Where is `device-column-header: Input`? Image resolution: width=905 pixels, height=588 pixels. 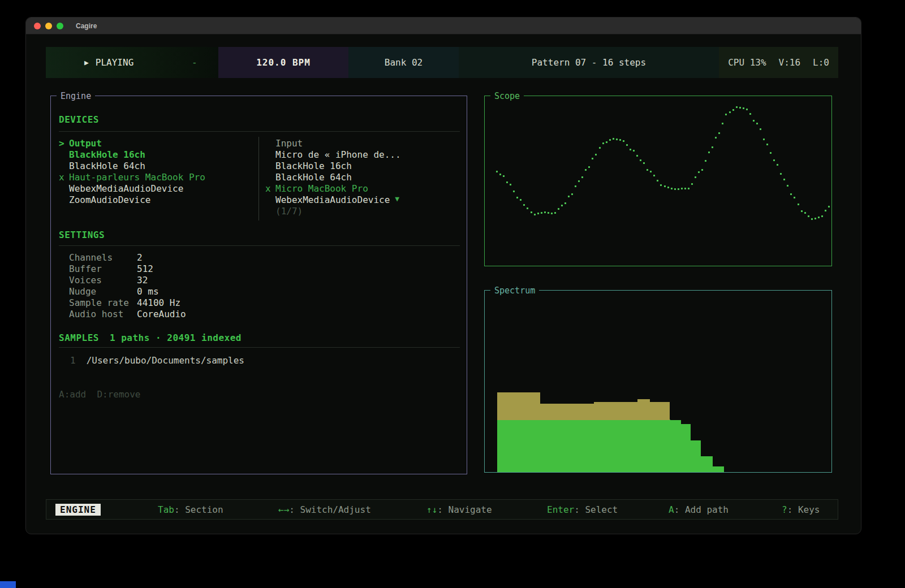 device-column-header: Input is located at coordinates (361, 144).